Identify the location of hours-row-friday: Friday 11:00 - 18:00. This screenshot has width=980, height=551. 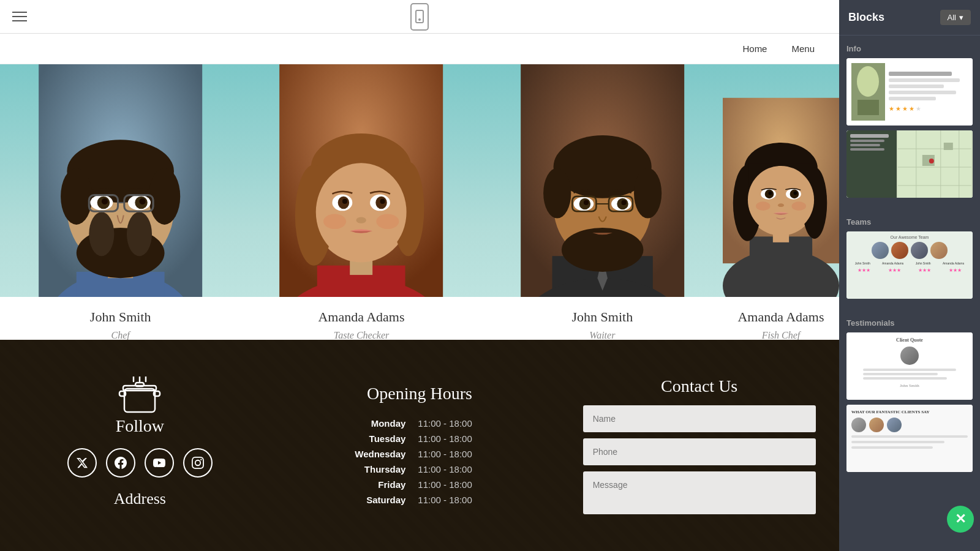
(420, 485).